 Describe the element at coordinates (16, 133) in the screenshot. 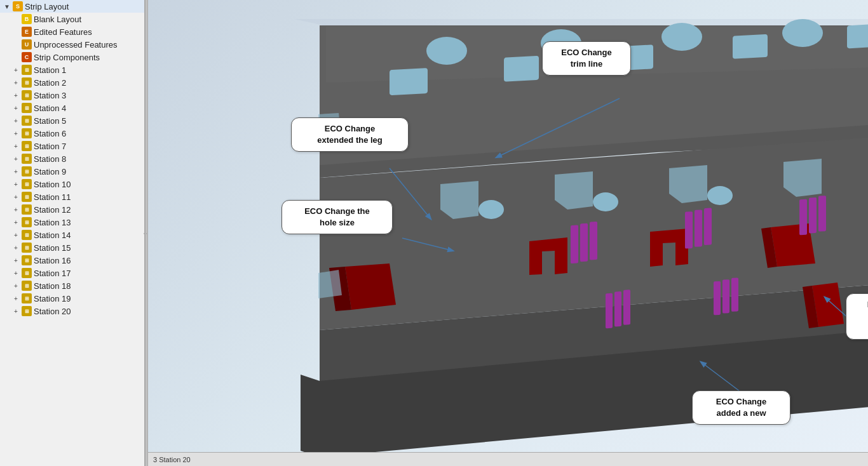

I see `expand-s6-icon: +` at that location.